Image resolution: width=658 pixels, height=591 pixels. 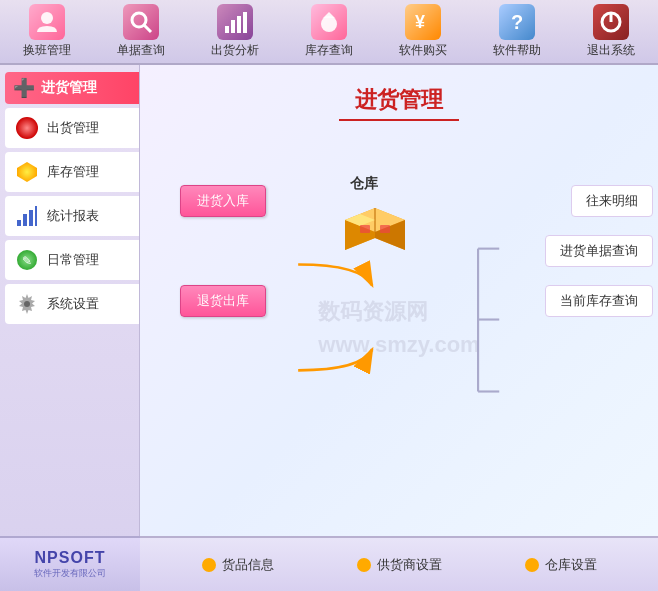 I want to click on sidebar-item-daily-management: ✎ 日常管理, so click(x=72, y=260).